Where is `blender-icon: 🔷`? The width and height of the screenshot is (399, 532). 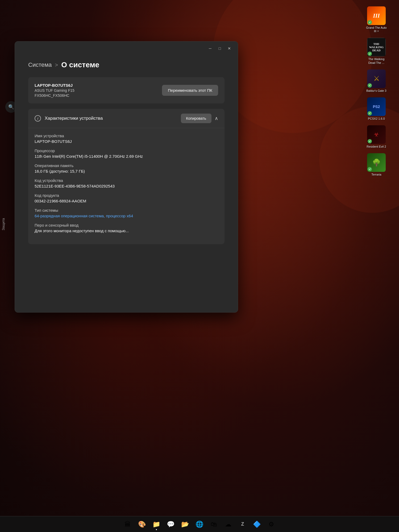 blender-icon: 🔷 is located at coordinates (257, 524).